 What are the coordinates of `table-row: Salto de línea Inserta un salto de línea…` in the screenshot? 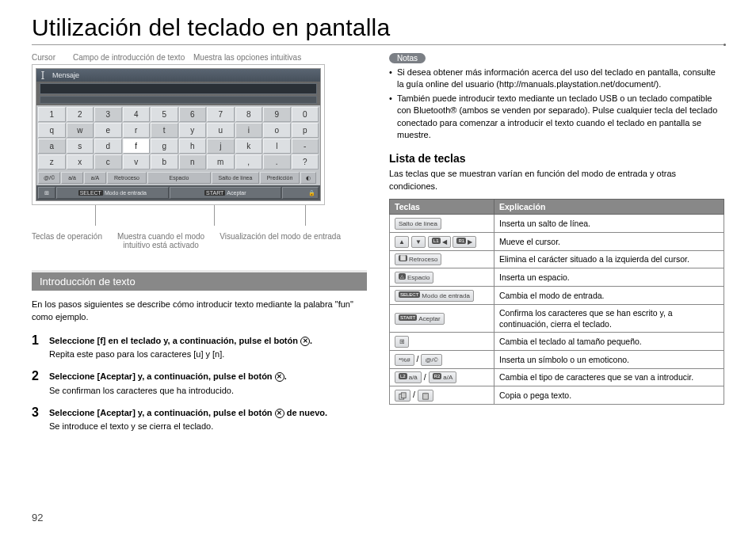 It's located at (557, 223).